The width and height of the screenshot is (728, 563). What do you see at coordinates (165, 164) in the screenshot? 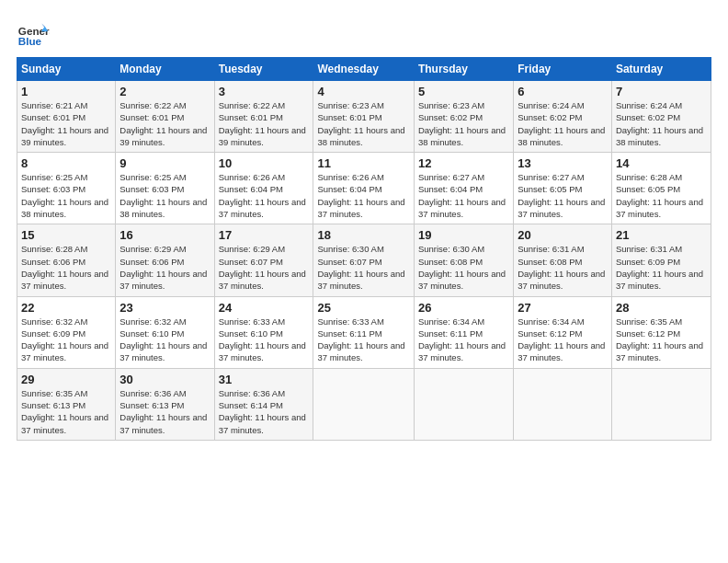
I see `day-number: 9` at bounding box center [165, 164].